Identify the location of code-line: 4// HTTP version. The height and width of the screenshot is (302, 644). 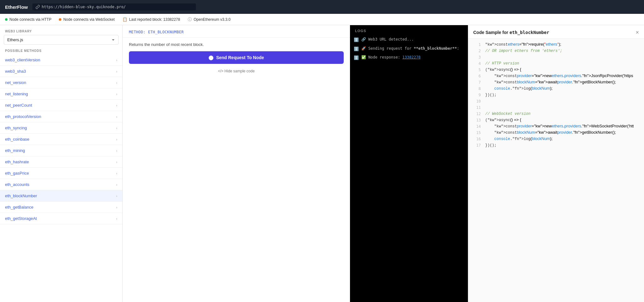
(556, 64).